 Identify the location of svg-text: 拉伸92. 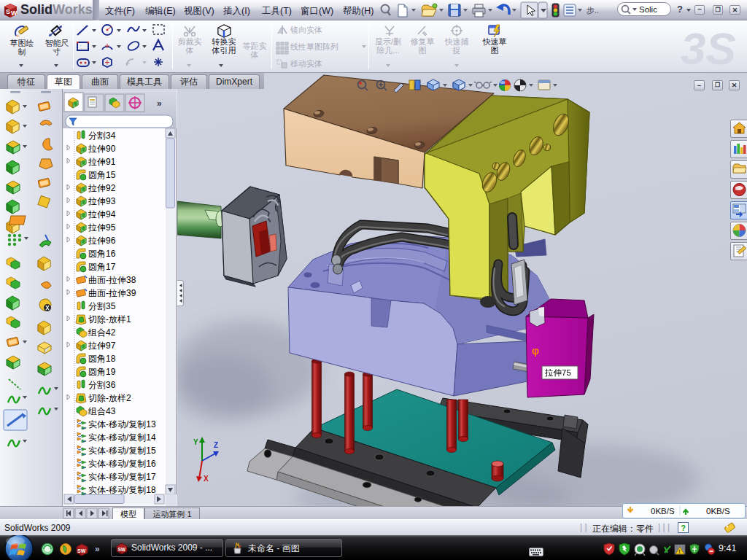
(102, 188).